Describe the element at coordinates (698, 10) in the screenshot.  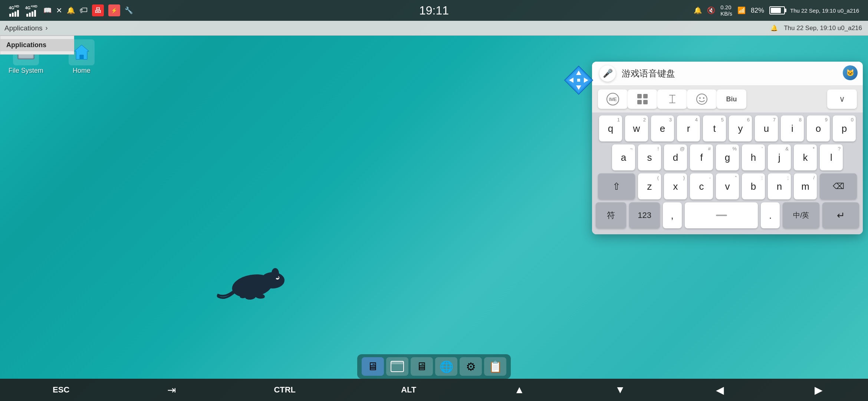
I see `notification-icon: 🔔` at that location.